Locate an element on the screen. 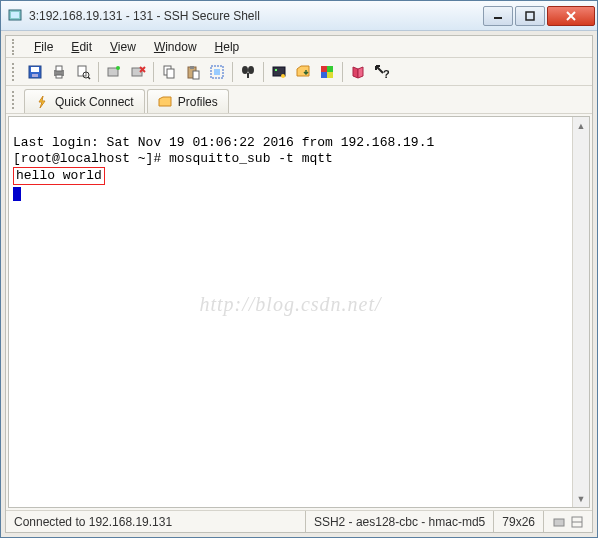  paste-icon is located at coordinates (193, 72).